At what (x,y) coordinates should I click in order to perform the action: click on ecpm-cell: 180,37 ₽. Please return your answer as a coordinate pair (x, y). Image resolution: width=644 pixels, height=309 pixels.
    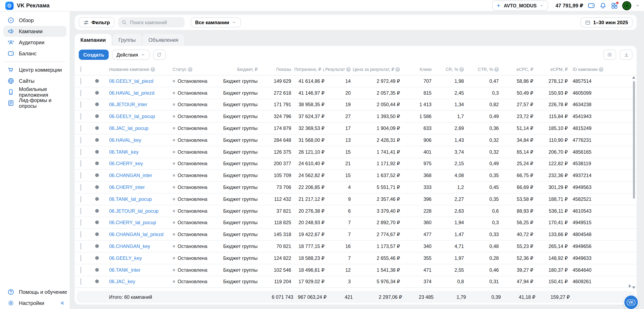
    Looking at the image, I should click on (550, 270).